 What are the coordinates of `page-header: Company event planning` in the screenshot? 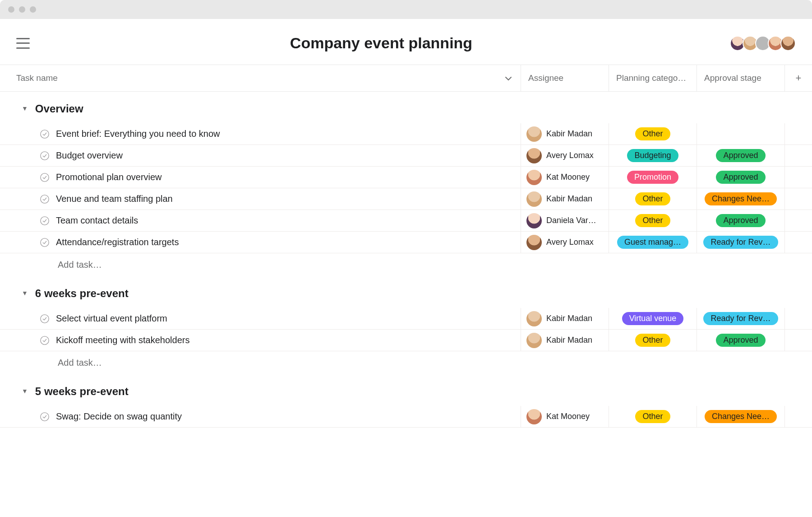 It's located at (406, 42).